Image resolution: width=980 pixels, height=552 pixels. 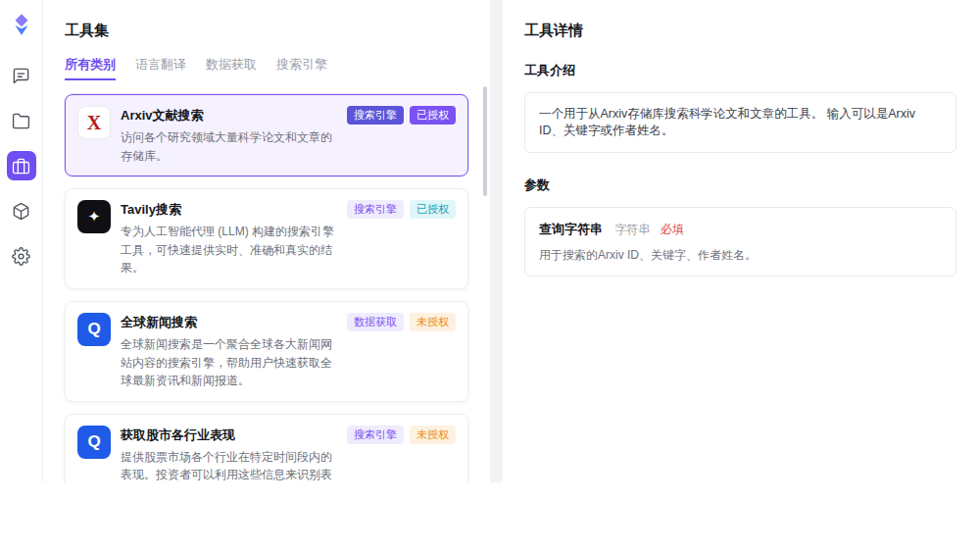 I want to click on sidebar-item-tools, so click(x=22, y=166).